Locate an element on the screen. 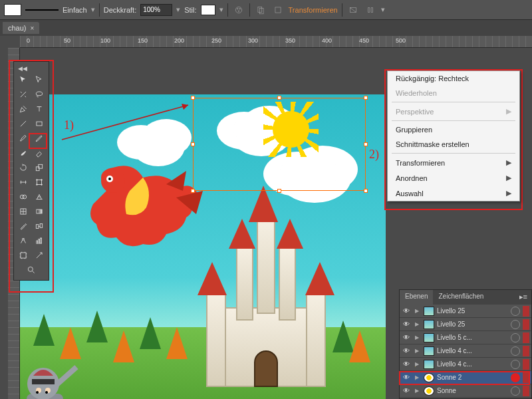 This screenshot has height=399, width=532. width-tool-icon is located at coordinates (23, 182).